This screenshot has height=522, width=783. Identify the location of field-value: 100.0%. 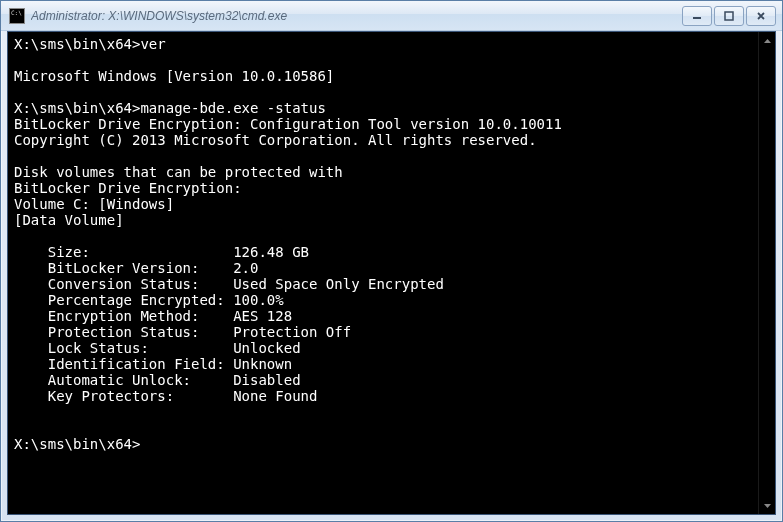
(258, 300).